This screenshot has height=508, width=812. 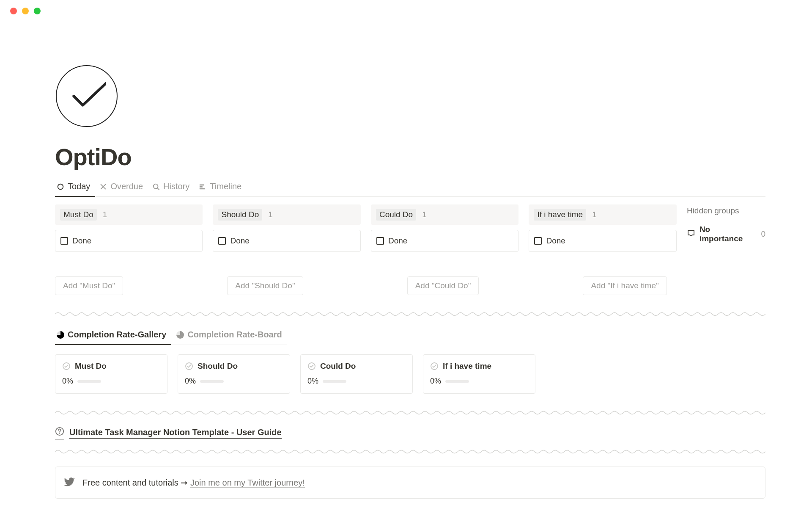 I want to click on circle-icon, so click(x=60, y=187).